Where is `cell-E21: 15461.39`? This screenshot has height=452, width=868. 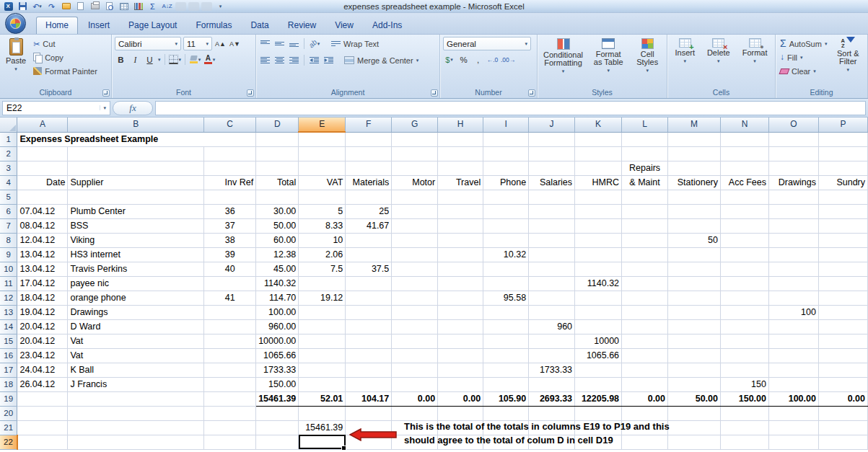
cell-E21: 15461.39 is located at coordinates (322, 427).